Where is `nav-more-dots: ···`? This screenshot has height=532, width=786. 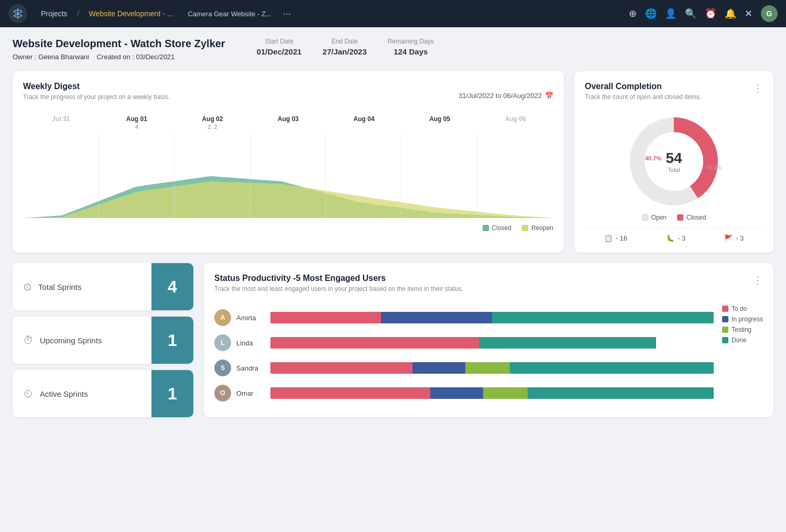
nav-more-dots: ··· is located at coordinates (287, 14).